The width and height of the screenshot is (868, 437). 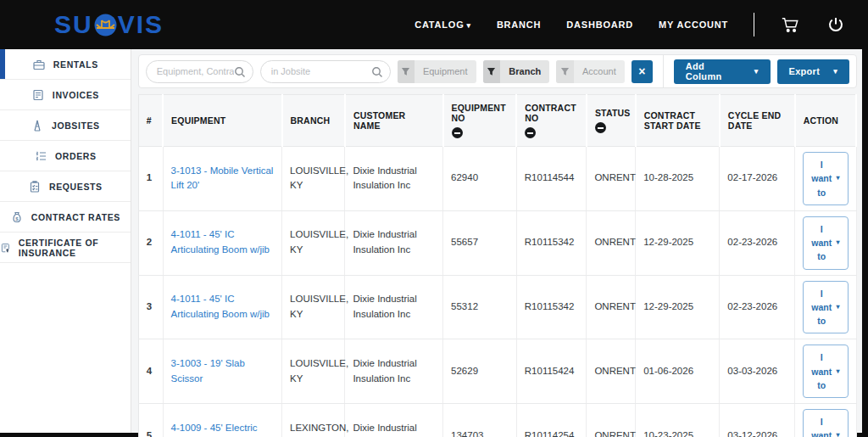 What do you see at coordinates (209, 371) in the screenshot?
I see `equipment-link: 3-1003 - 19' Slab Scissor` at bounding box center [209, 371].